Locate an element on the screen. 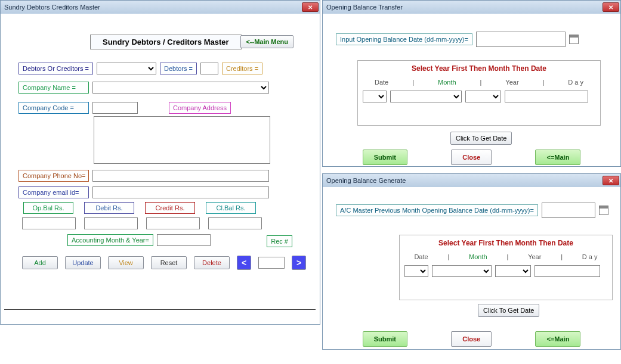 The width and height of the screenshot is (621, 364). select-debtors-or-creditors is located at coordinates (126, 69).